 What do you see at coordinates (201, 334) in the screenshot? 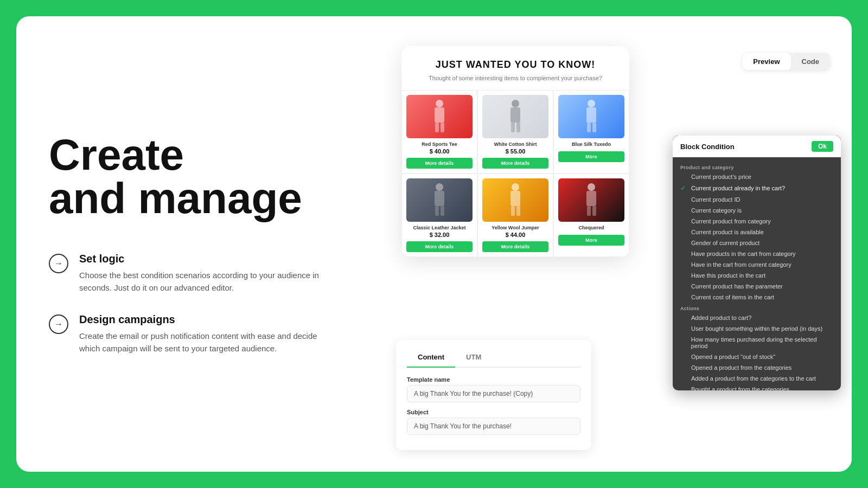
I see `feature-design-campaigns: → Design campaigns Create the email or p…` at bounding box center [201, 334].